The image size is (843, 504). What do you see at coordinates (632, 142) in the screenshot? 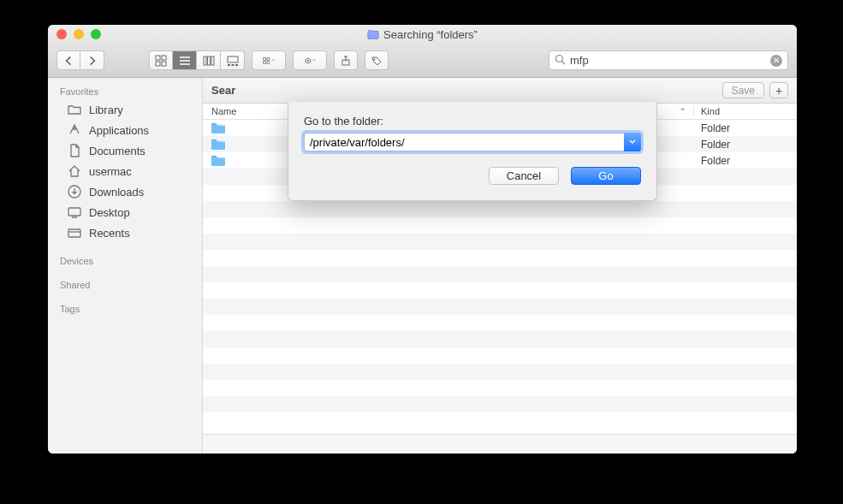
I see `chevron-down-icon` at bounding box center [632, 142].